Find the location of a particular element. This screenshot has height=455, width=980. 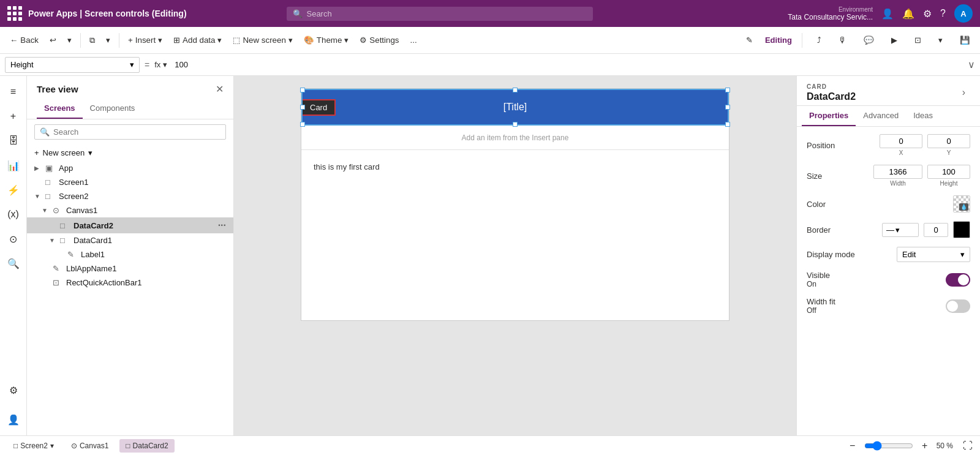

border-width-input is located at coordinates (936, 230).